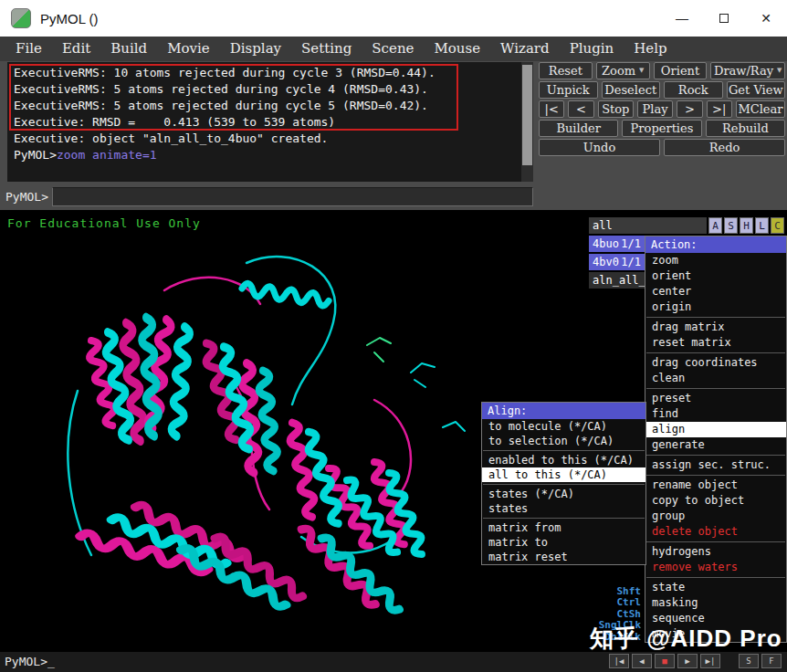 This screenshot has height=672, width=787. What do you see at coordinates (619, 661) in the screenshot?
I see `vcr-first-button: |◀` at bounding box center [619, 661].